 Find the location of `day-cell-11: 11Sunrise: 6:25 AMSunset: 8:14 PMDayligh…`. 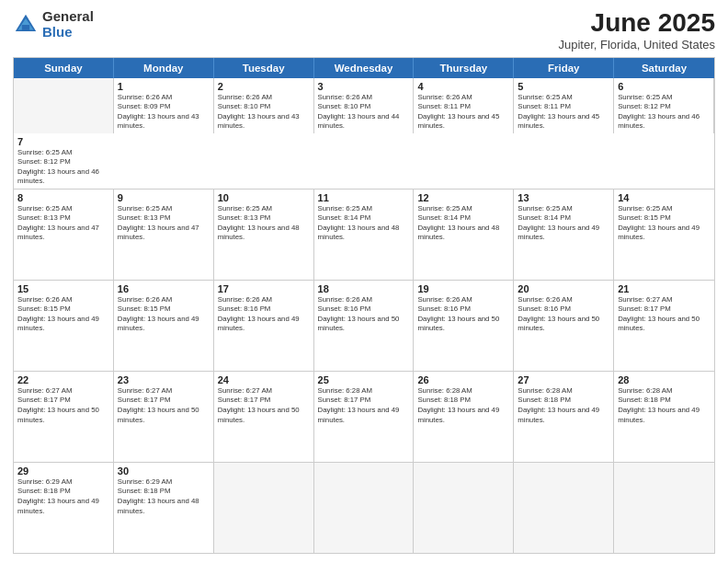

day-cell-11: 11Sunrise: 6:25 AMSunset: 8:14 PMDayligh… is located at coordinates (364, 235).